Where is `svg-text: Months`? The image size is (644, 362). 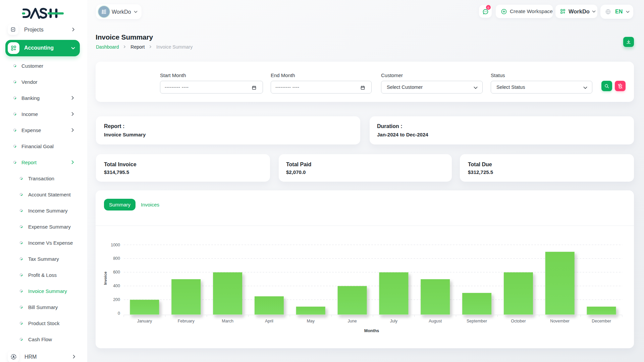 svg-text: Months is located at coordinates (372, 331).